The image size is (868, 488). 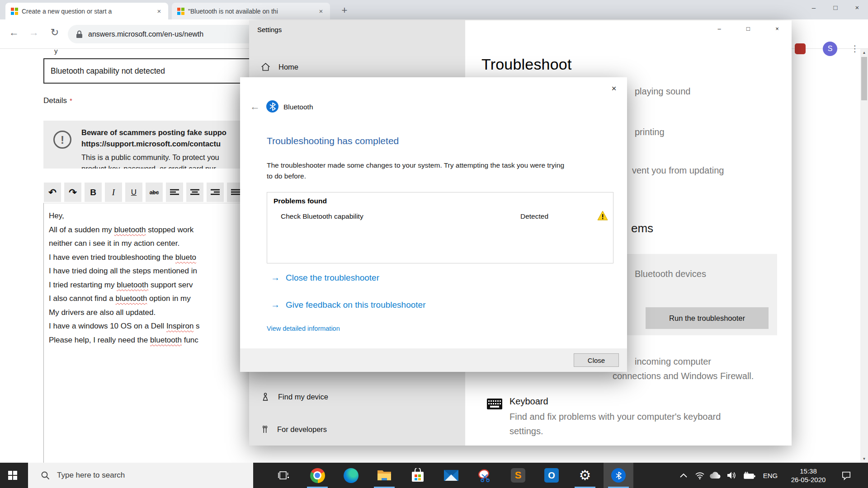 I want to click on post-body-editor: Hey, All of a sudden my bluetooth stoppe…, so click(x=148, y=333).